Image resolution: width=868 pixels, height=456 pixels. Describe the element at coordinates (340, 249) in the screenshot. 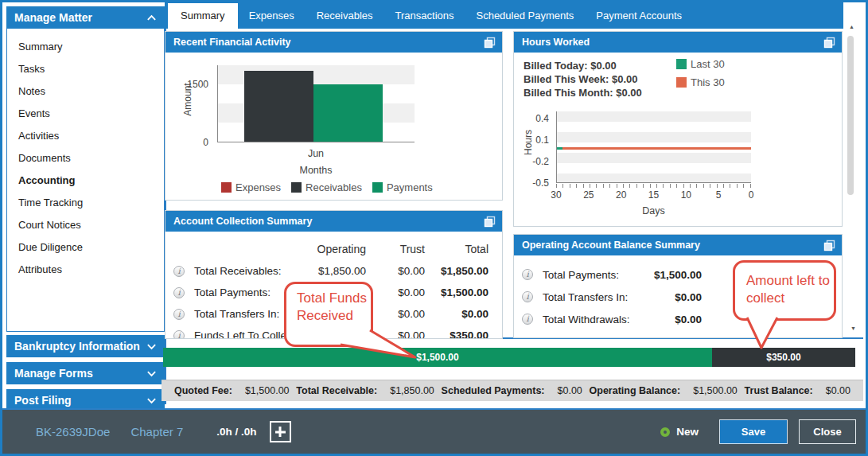

I see `col-operating: Operating` at that location.